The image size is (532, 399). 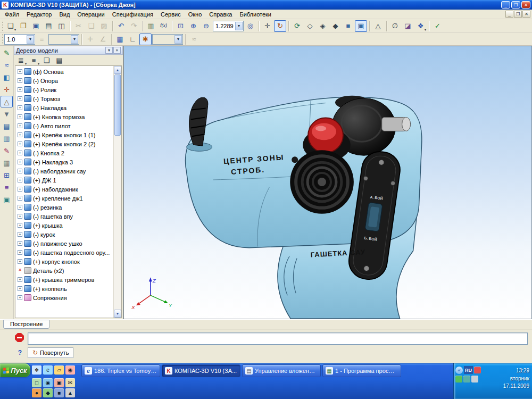 What do you see at coordinates (475, 379) in the screenshot?
I see `volume-tray-icon` at bounding box center [475, 379].